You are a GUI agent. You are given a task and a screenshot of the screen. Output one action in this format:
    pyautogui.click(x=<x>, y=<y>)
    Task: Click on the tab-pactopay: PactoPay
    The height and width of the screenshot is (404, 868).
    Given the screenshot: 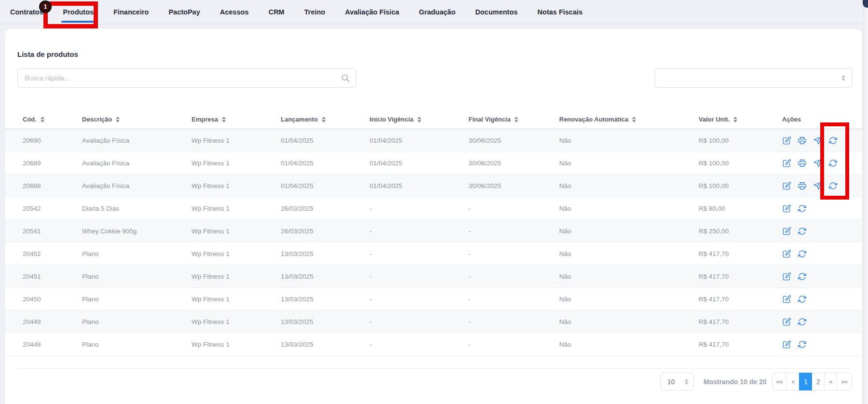 What is the action you would take?
    pyautogui.click(x=184, y=12)
    